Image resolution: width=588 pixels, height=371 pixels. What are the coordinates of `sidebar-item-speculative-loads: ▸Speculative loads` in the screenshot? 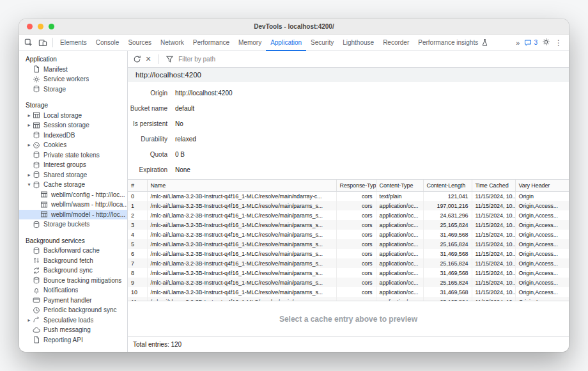 It's located at (73, 320).